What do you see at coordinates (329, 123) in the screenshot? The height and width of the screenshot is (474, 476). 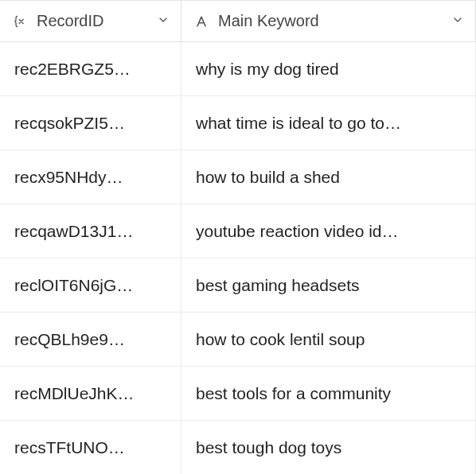 I see `cell-main-keyword: what time is ideal to go to…` at bounding box center [329, 123].